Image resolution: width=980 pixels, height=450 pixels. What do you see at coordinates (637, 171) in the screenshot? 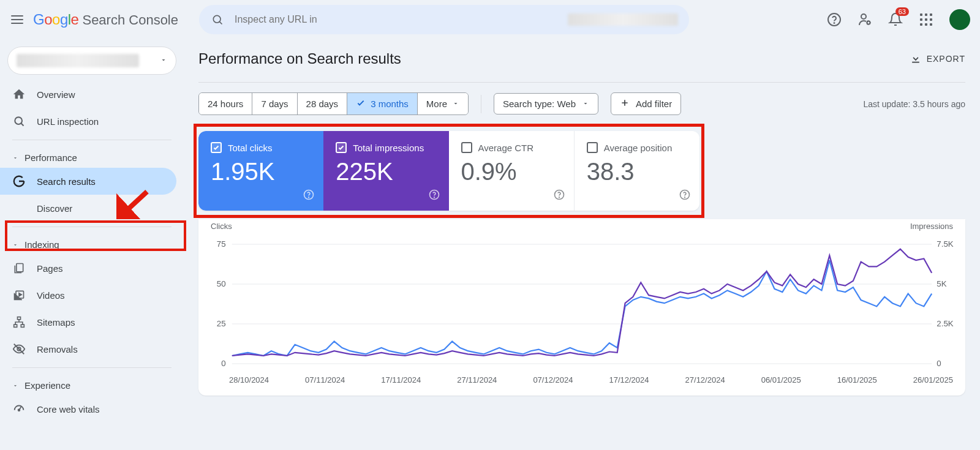
I see `metric-value: 38.3` at bounding box center [637, 171].